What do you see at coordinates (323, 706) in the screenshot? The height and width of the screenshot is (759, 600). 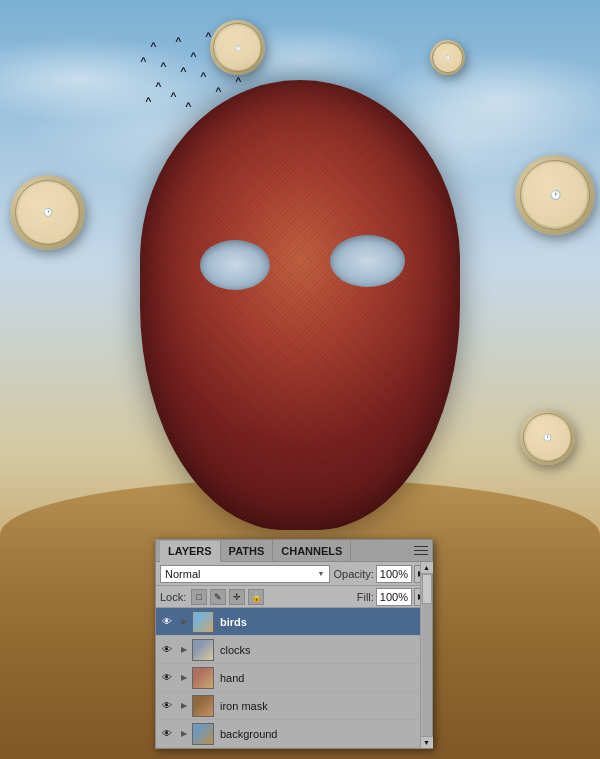 I see `layer-name-ironmask: iron mask` at bounding box center [323, 706].